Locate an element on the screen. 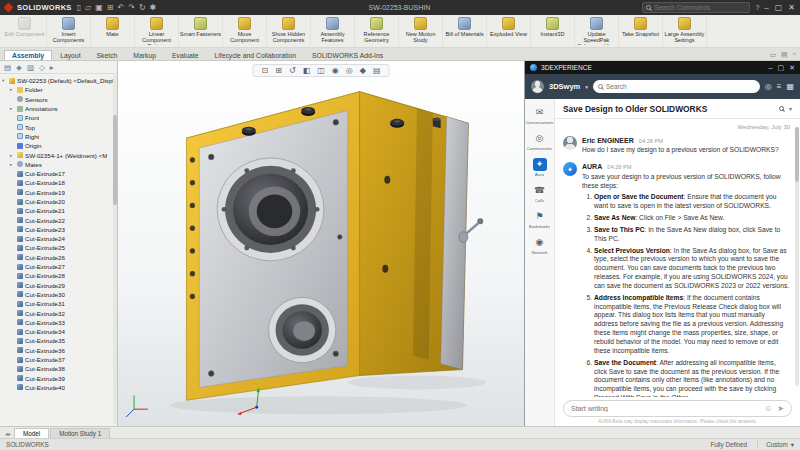 This screenshot has height=450, width=800. model-tab: Motion Study 1 is located at coordinates (80, 433).